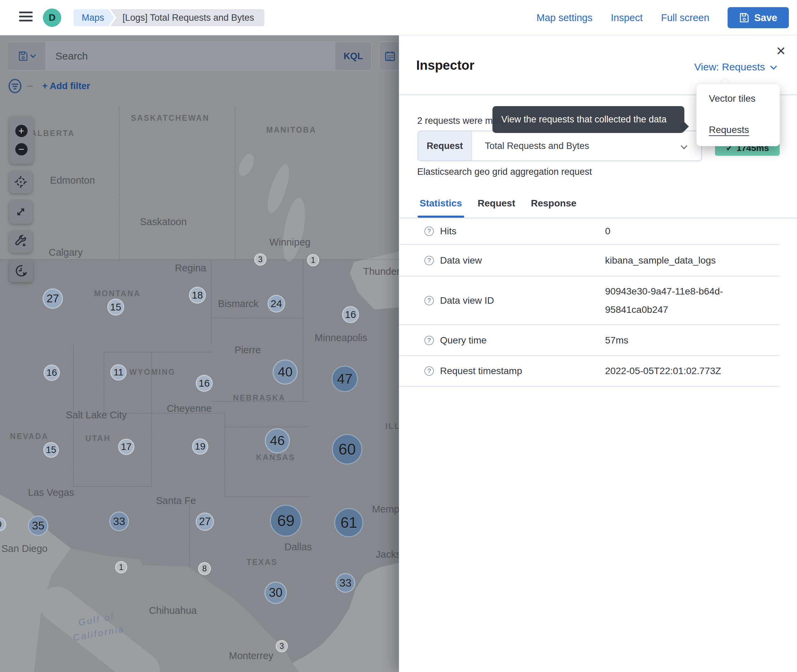  I want to click on flyout-title: Inspector, so click(445, 66).